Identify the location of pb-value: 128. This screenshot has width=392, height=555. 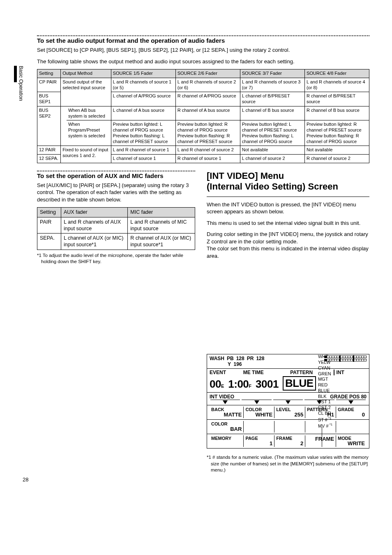
(240, 358).